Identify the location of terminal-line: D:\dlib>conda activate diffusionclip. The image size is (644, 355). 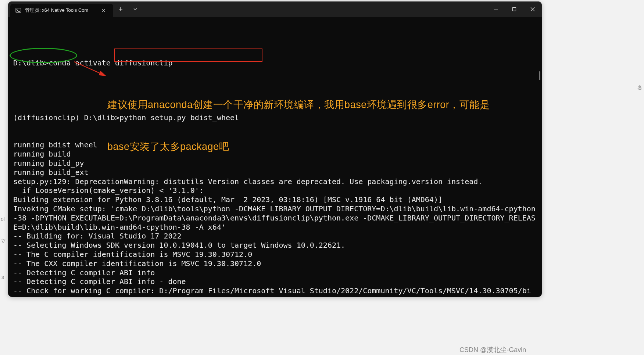
(275, 63).